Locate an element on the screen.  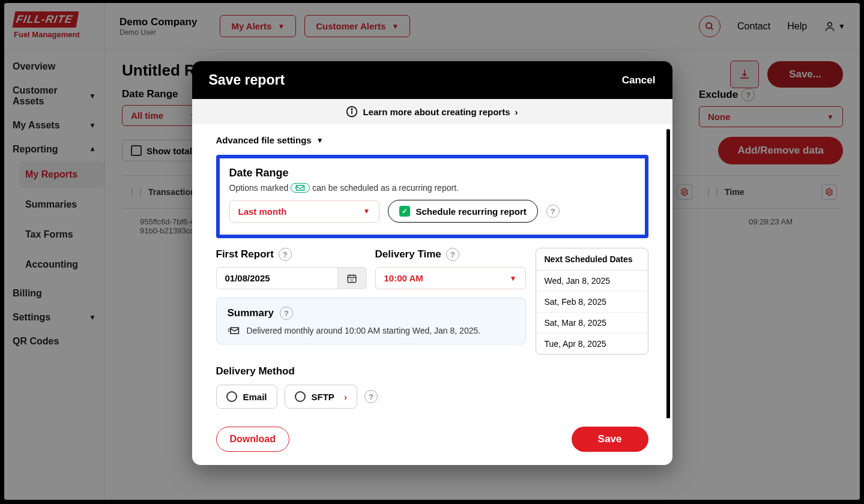
first-report-date-input: 01/08/2025 31 is located at coordinates (292, 278).